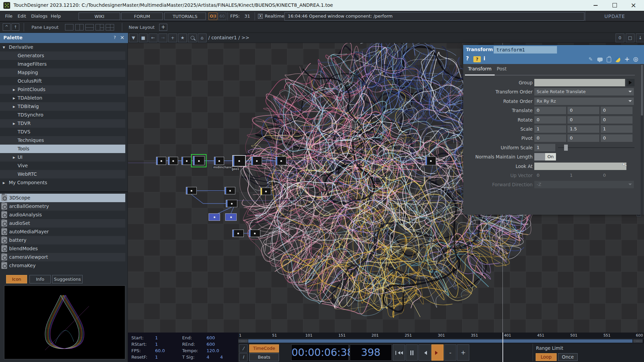 This screenshot has height=362, width=644. I want to click on param-field-translate-2: 0, so click(617, 110).